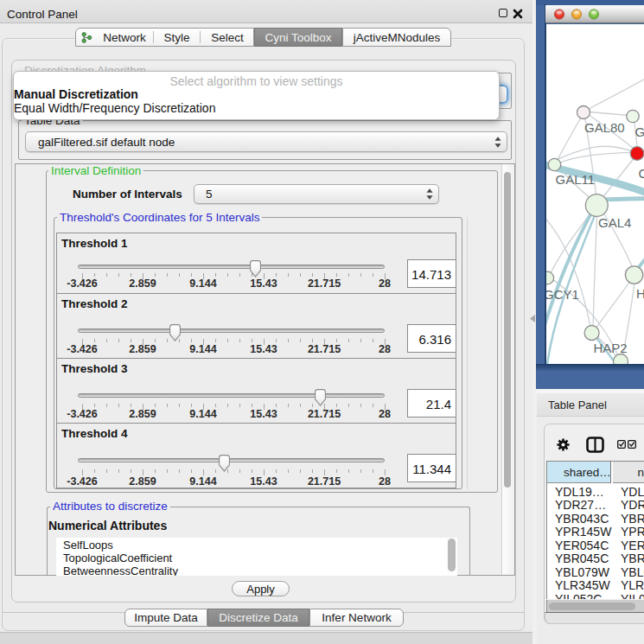 The image size is (644, 644). What do you see at coordinates (641, 173) in the screenshot?
I see `svg-text: CD` at bounding box center [641, 173].